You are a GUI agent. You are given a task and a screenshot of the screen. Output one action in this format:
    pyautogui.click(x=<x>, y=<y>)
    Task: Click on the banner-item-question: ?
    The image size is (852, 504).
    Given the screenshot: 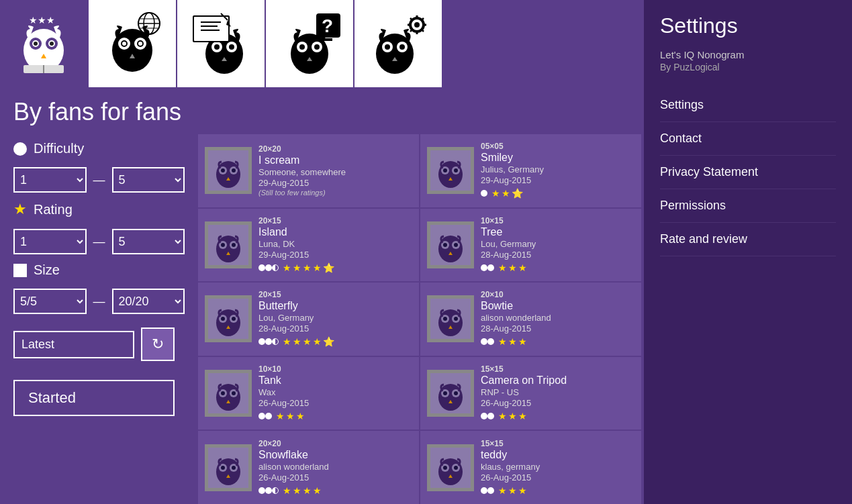 What is the action you would take?
    pyautogui.click(x=310, y=44)
    